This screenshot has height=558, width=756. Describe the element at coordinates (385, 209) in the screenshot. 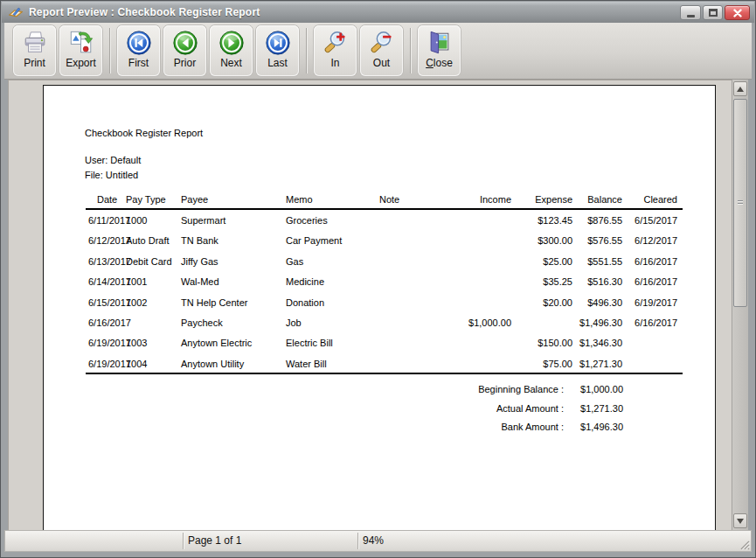

I see `table-header-divider` at that location.